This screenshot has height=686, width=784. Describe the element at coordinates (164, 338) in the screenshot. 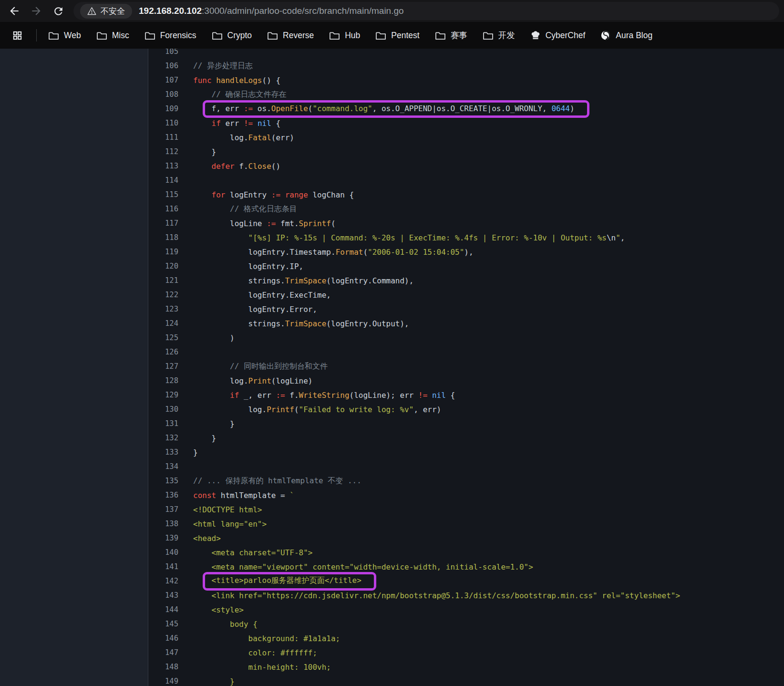

I see `line-number: 125` at that location.